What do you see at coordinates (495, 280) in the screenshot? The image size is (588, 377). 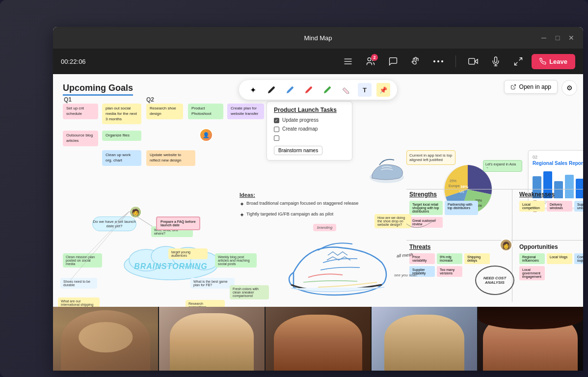 I see `need-cost-analysis: NEED COST ANALYSIS` at bounding box center [495, 280].